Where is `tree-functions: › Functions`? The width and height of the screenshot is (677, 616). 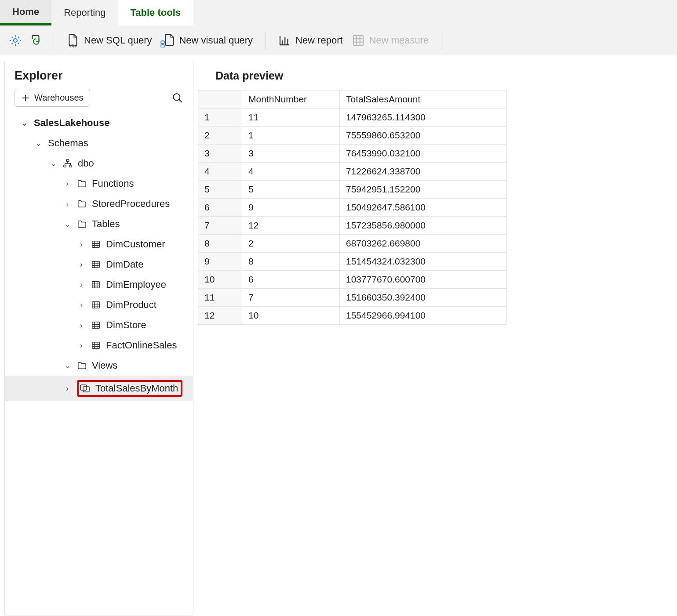
tree-functions: › Functions is located at coordinates (99, 184).